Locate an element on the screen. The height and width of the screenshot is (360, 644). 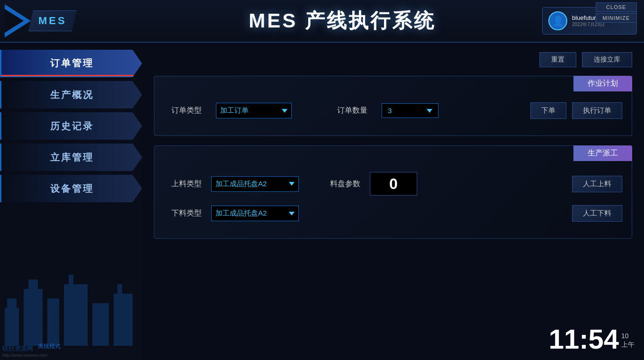
upload-type-value: 加工成品托盘A2 is located at coordinates (250, 184).